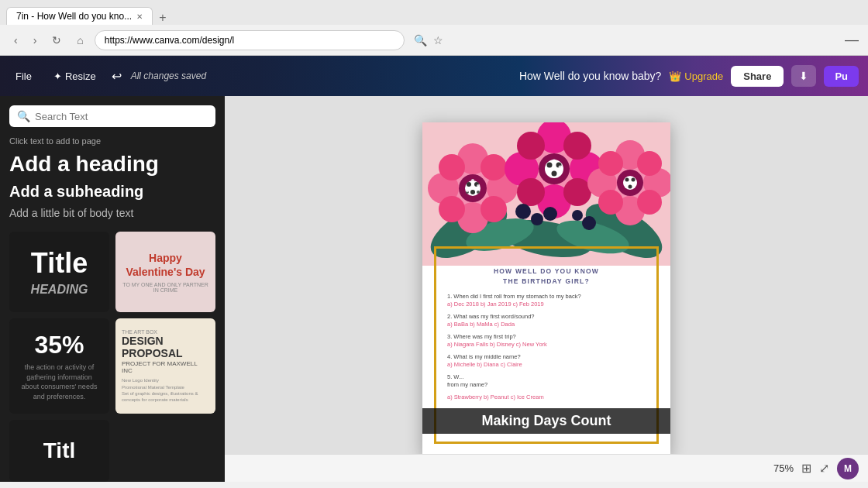  Describe the element at coordinates (59, 345) in the screenshot. I see `percentage-large: 35%` at that location.